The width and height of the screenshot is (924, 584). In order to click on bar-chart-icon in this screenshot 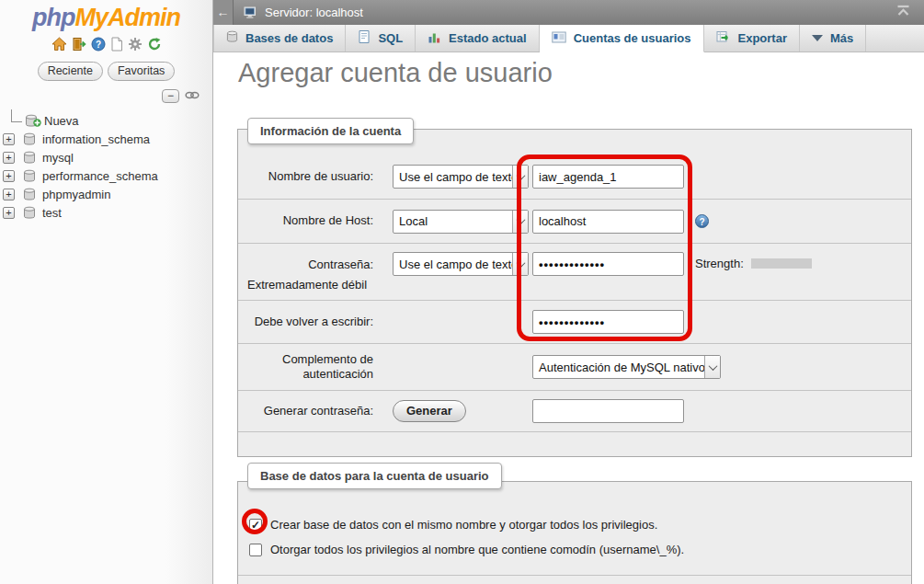, I will do `click(434, 39)`.